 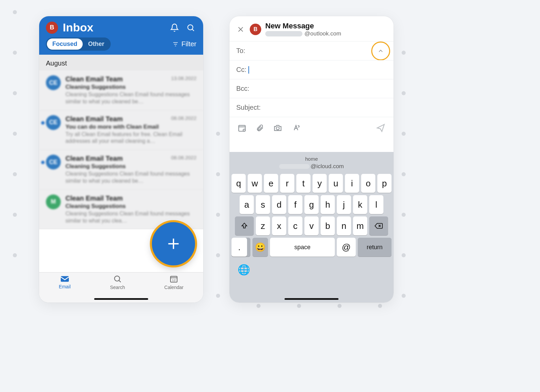 I want to click on key-w: w, so click(x=255, y=183).